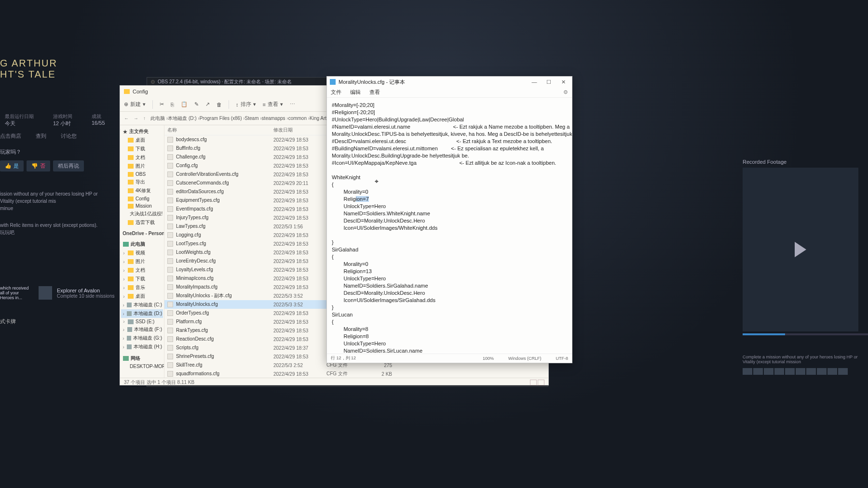 Image resolution: width=868 pixels, height=488 pixels. I want to click on notepad-icon, so click(333, 82).